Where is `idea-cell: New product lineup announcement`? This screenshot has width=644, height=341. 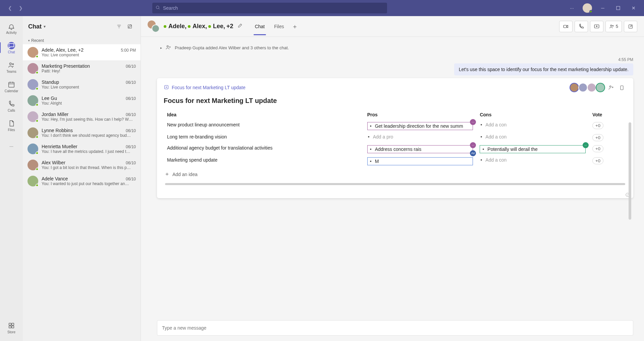
idea-cell: New product lineup announcement is located at coordinates (264, 125).